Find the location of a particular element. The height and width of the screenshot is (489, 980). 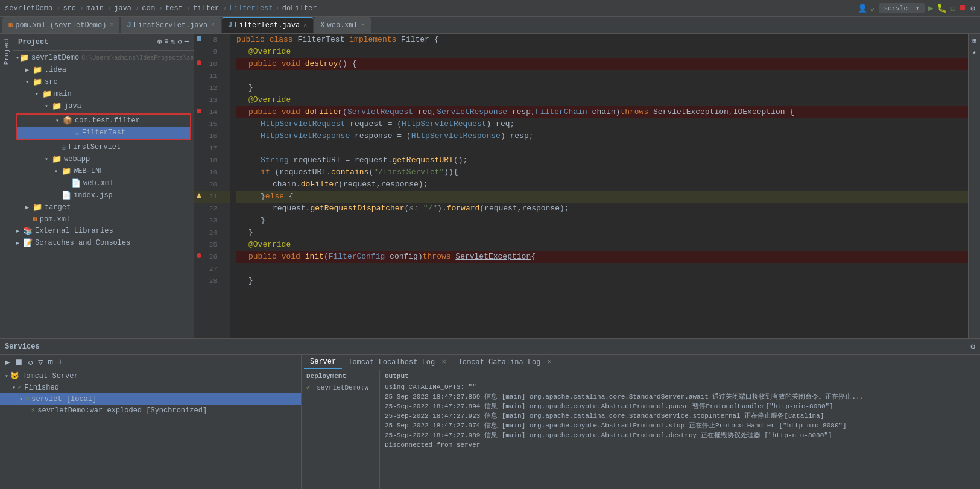

stop-button: ⏹ is located at coordinates (963, 8).